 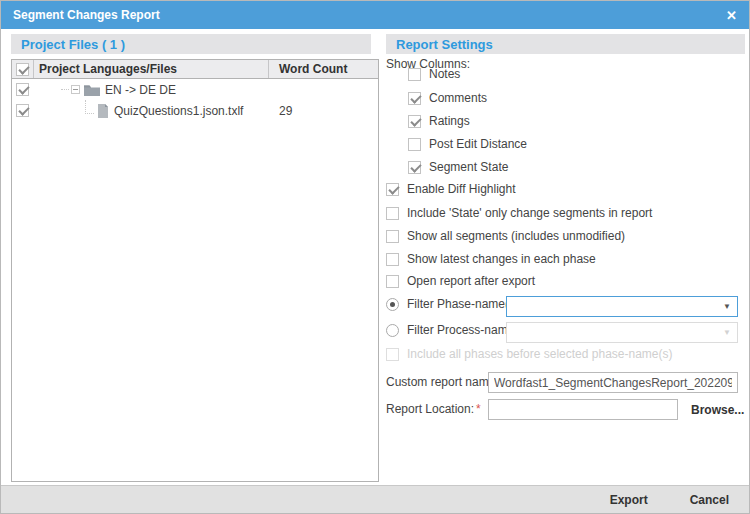 I want to click on required-asterisk: *, so click(x=478, y=409).